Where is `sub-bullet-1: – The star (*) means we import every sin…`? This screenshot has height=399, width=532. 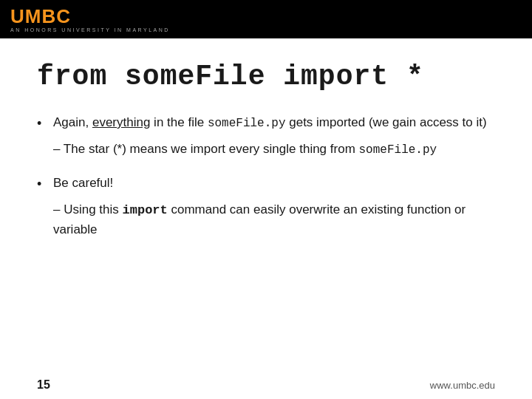 sub-bullet-1: – The star (*) means we import every sin… is located at coordinates (274, 149).